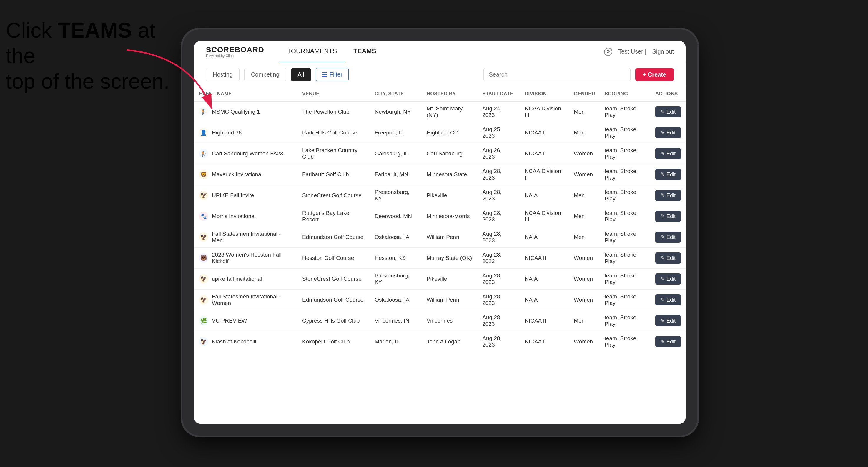 The height and width of the screenshot is (467, 868). What do you see at coordinates (499, 94) in the screenshot?
I see `col-start-date: START DATE` at bounding box center [499, 94].